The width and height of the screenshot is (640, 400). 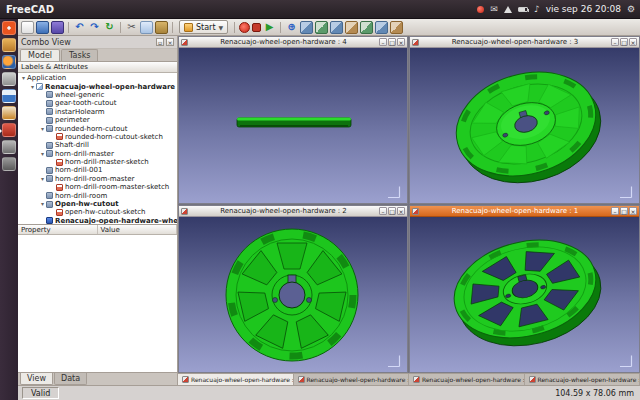 What do you see at coordinates (9, 45) in the screenshot?
I see `files-icon` at bounding box center [9, 45].